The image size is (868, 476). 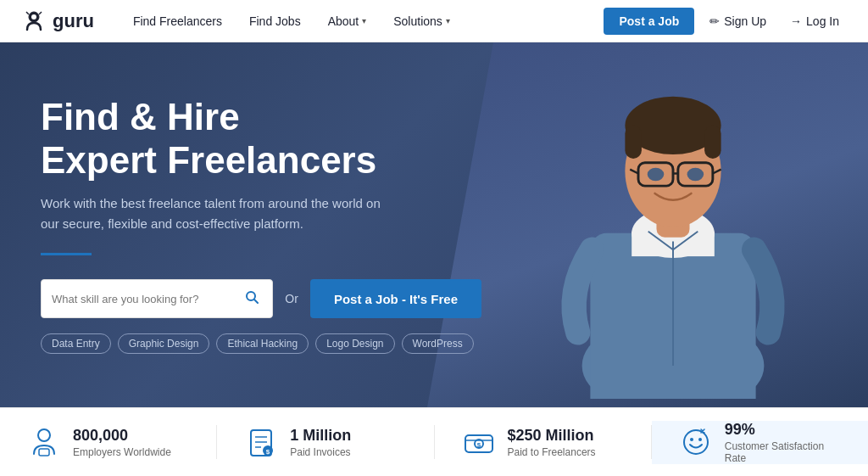 I want to click on post-job-hero-button: Post a Job - It's Free, so click(x=396, y=299).